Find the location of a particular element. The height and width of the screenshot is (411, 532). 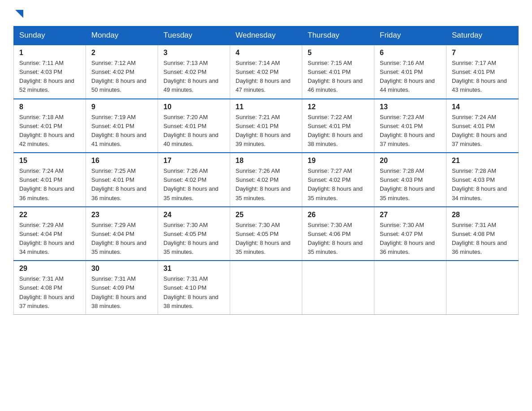

calendar-day-cell: 16Sunrise: 7:25 AMSunset: 4:01 PMDayligh… is located at coordinates (122, 180).